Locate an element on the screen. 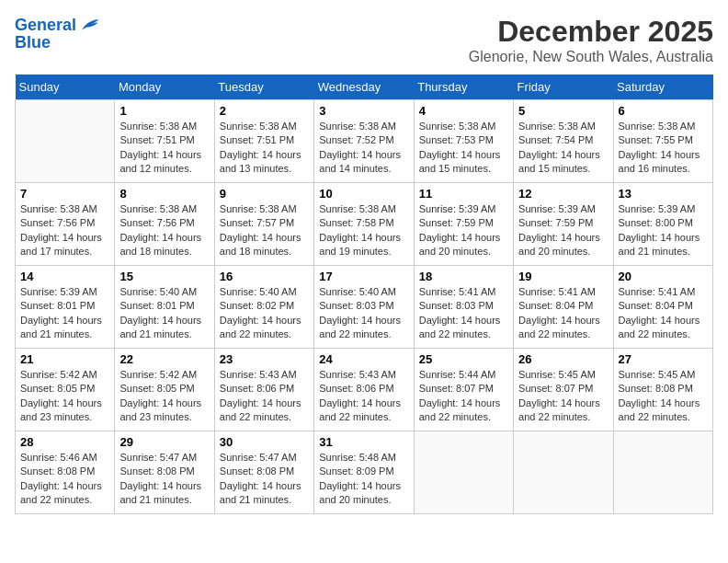  day-number: 9 is located at coordinates (265, 193).